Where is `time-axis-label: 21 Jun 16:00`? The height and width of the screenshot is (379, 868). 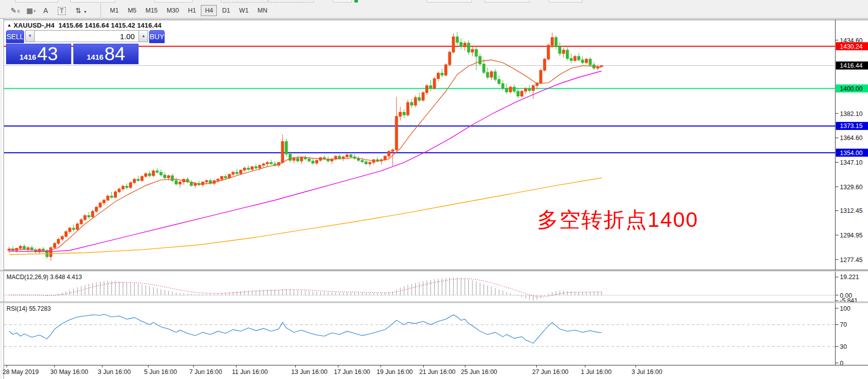 time-axis-label: 21 Jun 16:00 is located at coordinates (437, 372).